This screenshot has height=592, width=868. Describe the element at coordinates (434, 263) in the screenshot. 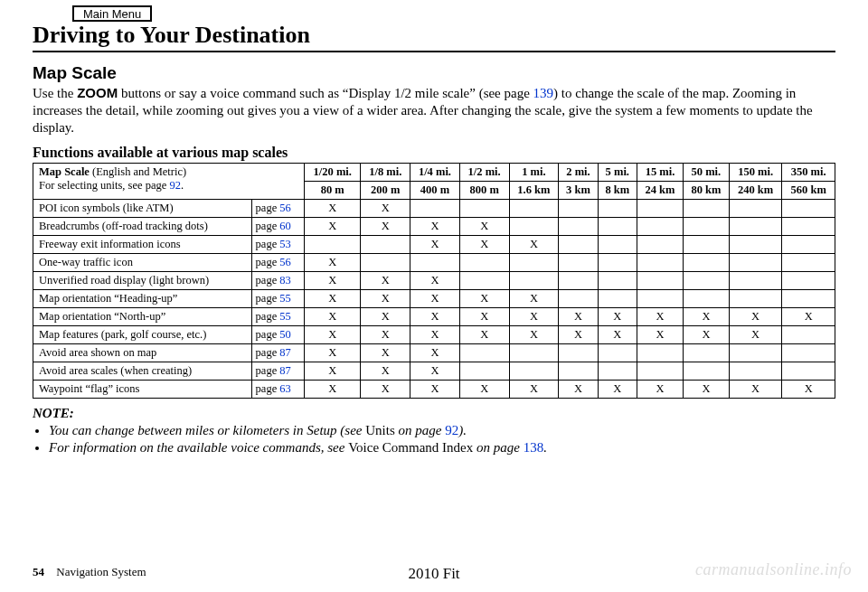

I see `table-row: One-way traffic iconpage 56X` at that location.